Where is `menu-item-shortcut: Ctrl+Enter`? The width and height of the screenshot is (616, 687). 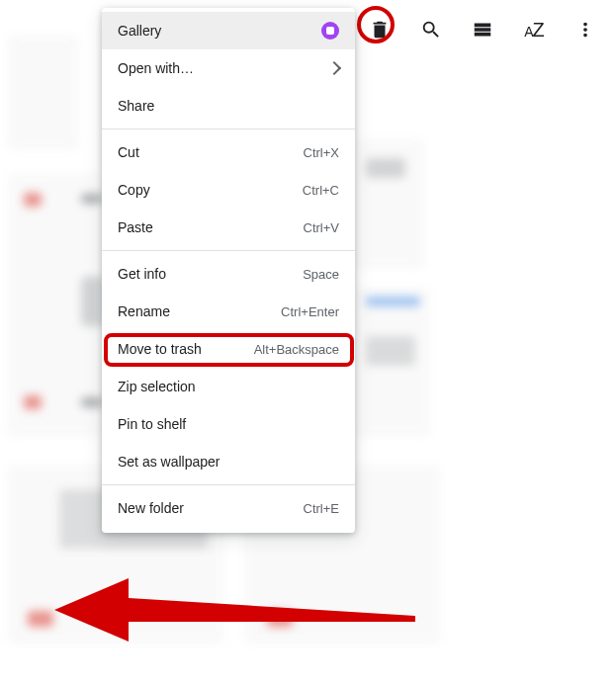
menu-item-shortcut: Ctrl+Enter is located at coordinates (310, 312).